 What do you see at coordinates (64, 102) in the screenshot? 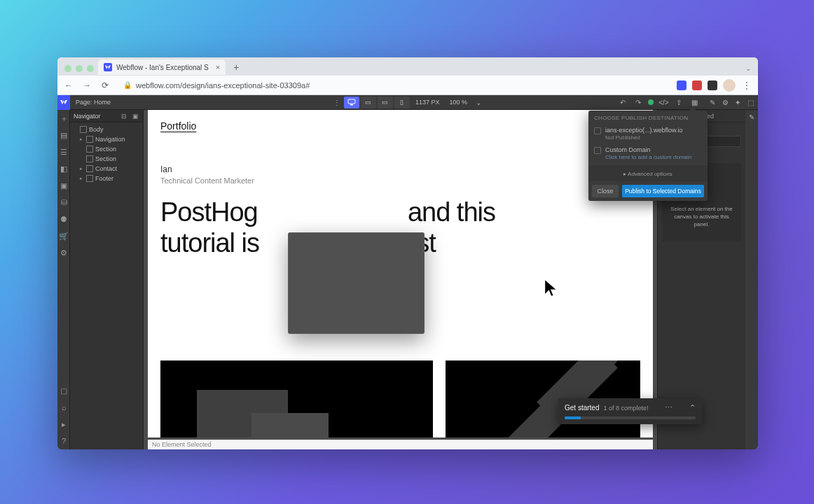
I see `webflow-logo` at bounding box center [64, 102].